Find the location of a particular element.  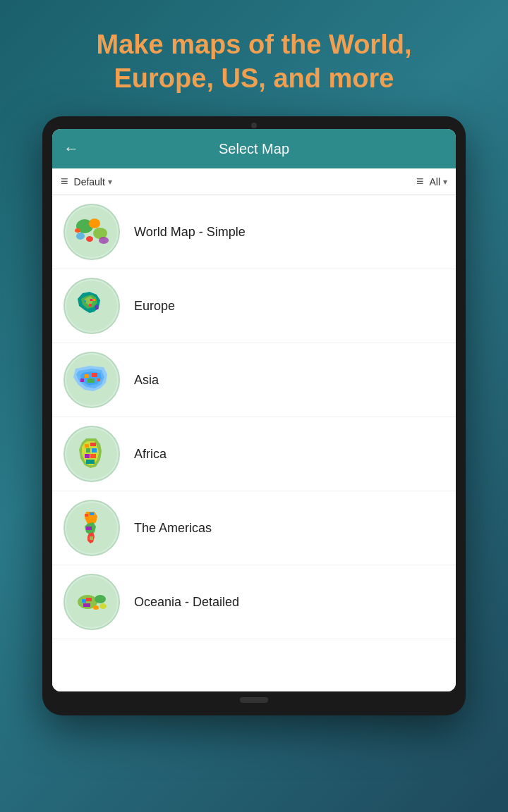

map-thumbnail-africa is located at coordinates (92, 454).